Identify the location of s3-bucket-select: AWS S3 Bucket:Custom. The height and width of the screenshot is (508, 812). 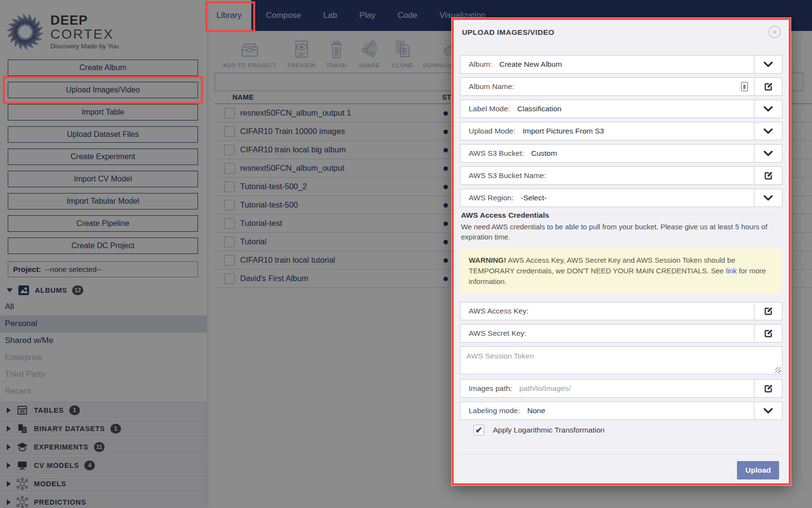
(621, 153).